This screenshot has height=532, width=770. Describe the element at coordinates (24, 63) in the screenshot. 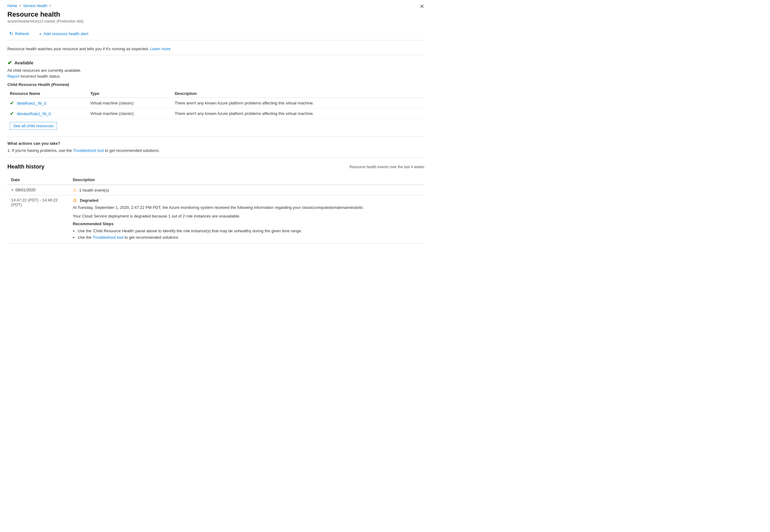

I see `status-label: Available` at that location.